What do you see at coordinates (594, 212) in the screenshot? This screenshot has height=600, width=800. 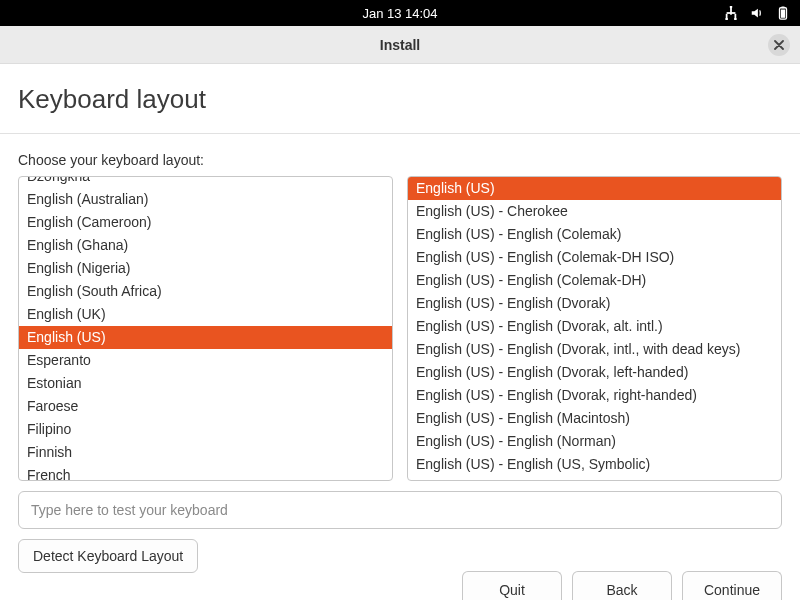 I see `list-item: English (US) - Cherokee` at bounding box center [594, 212].